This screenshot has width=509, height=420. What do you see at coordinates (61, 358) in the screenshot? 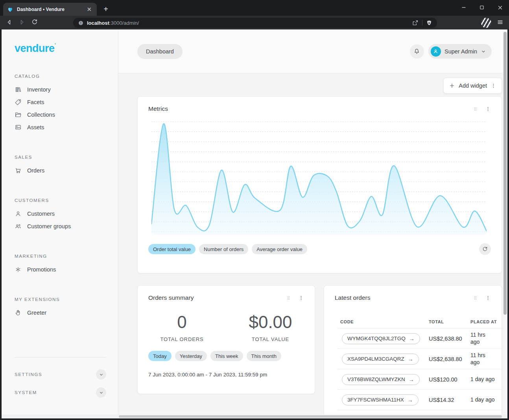
I see `sidebar-divider` at bounding box center [61, 358].